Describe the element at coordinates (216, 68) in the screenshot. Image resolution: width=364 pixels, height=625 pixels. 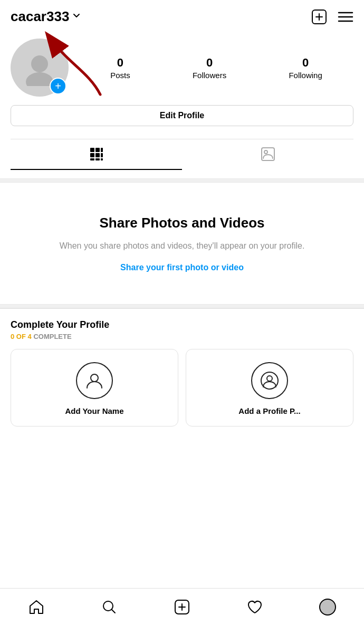
I see `stats-row: 0 Posts 0 Followers 0 Following` at that location.